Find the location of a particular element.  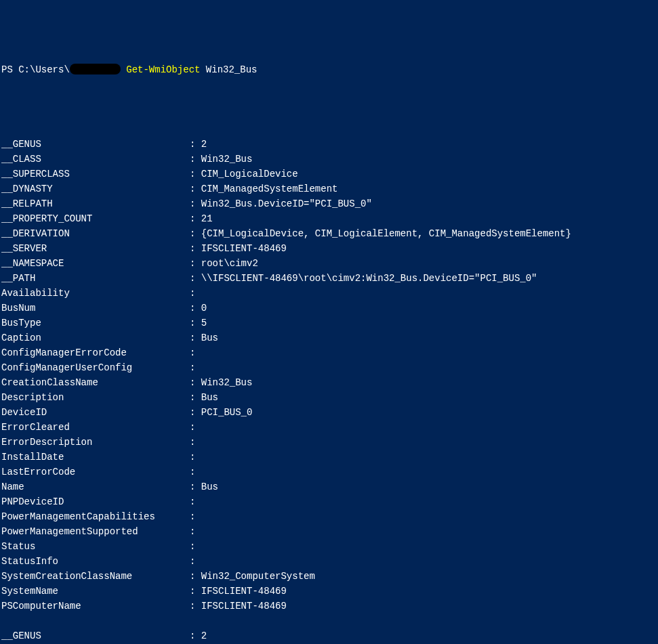

output-row: SystemName: IFSCLIENT-48469 is located at coordinates (329, 591).